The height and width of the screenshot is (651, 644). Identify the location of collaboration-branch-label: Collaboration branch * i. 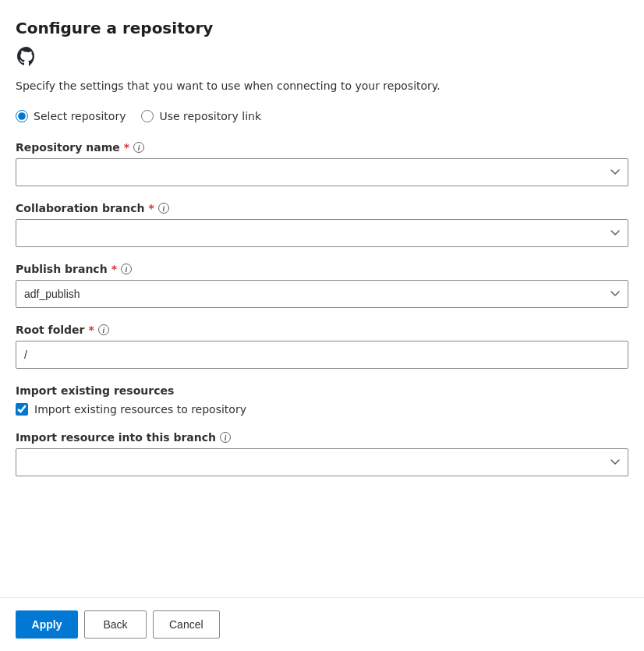
(322, 208).